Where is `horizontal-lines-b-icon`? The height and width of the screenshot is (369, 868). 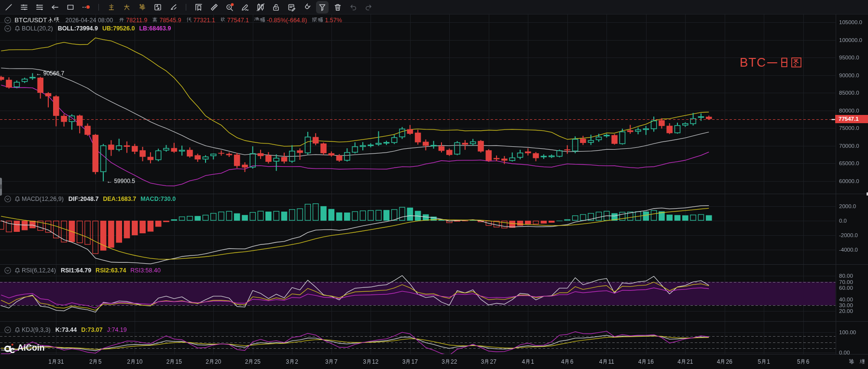 horizontal-lines-b-icon is located at coordinates (40, 7).